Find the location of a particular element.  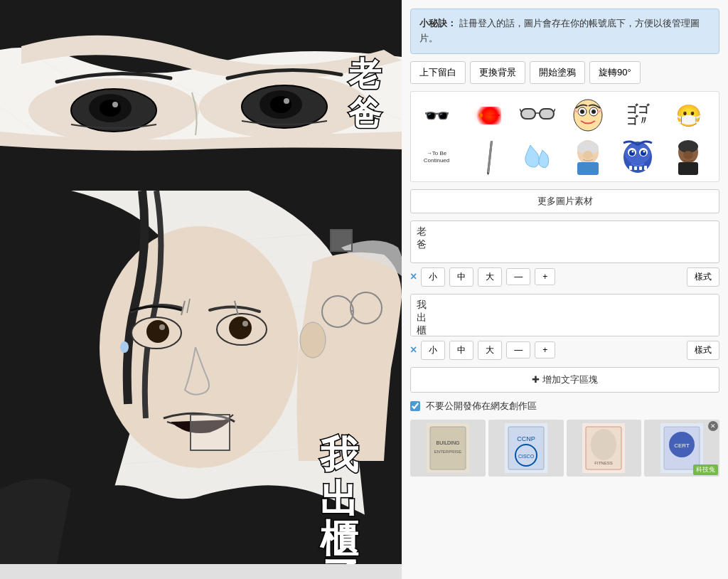

svg-text: ENTERPRISE is located at coordinates (448, 452).